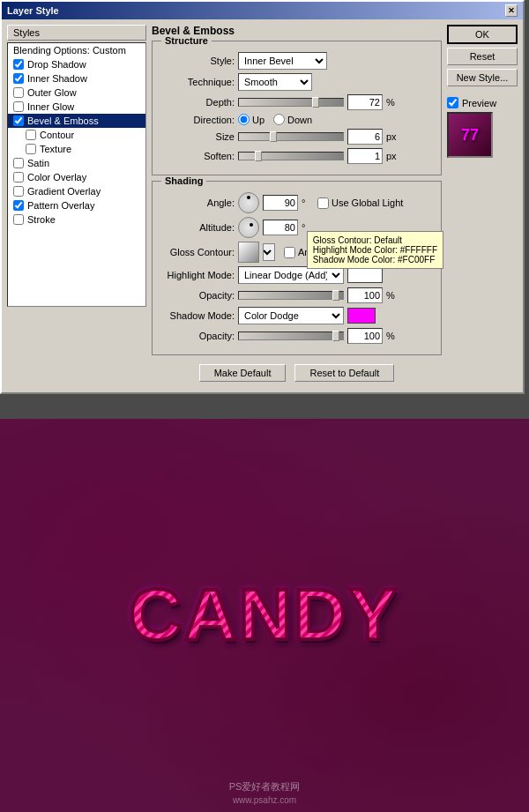 The width and height of the screenshot is (529, 812). What do you see at coordinates (470, 135) in the screenshot?
I see `preview-swatch: 77` at bounding box center [470, 135].